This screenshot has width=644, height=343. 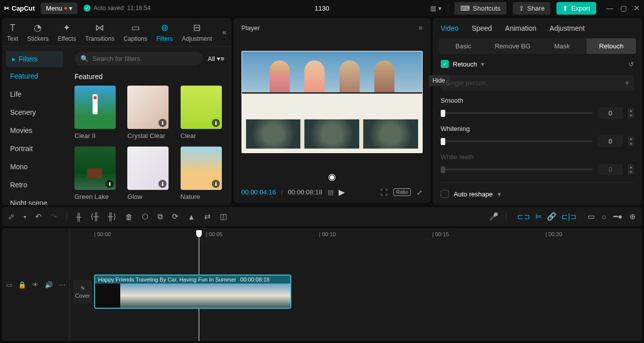 What do you see at coordinates (611, 46) in the screenshot?
I see `subtab-retouch: Retouch` at bounding box center [611, 46].